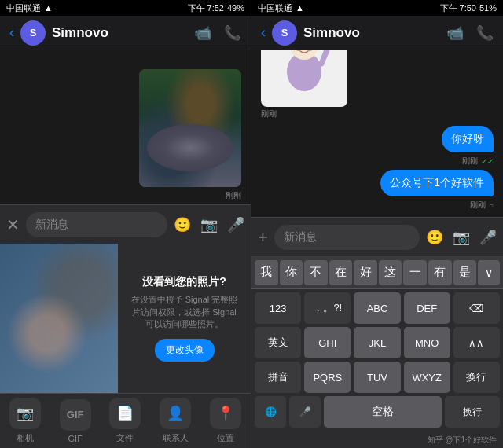 The width and height of the screenshot is (503, 448). I want to click on left-video-icon: 📹, so click(203, 33).